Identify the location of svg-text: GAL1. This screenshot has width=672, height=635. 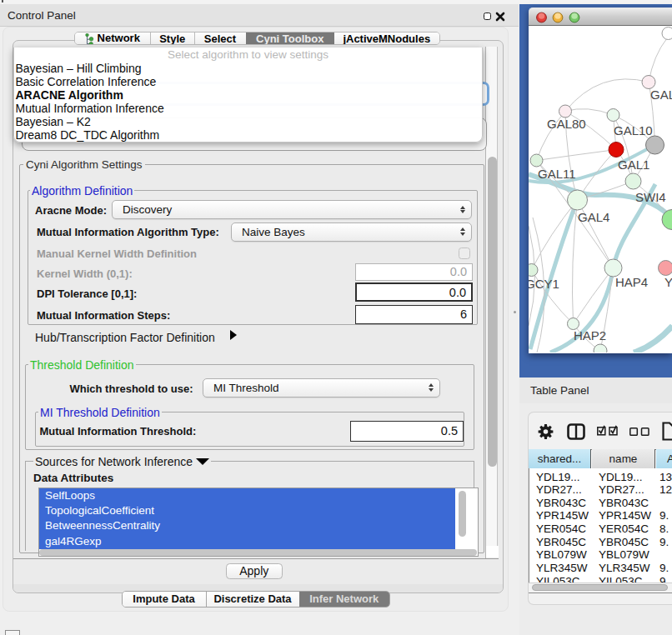
(634, 165).